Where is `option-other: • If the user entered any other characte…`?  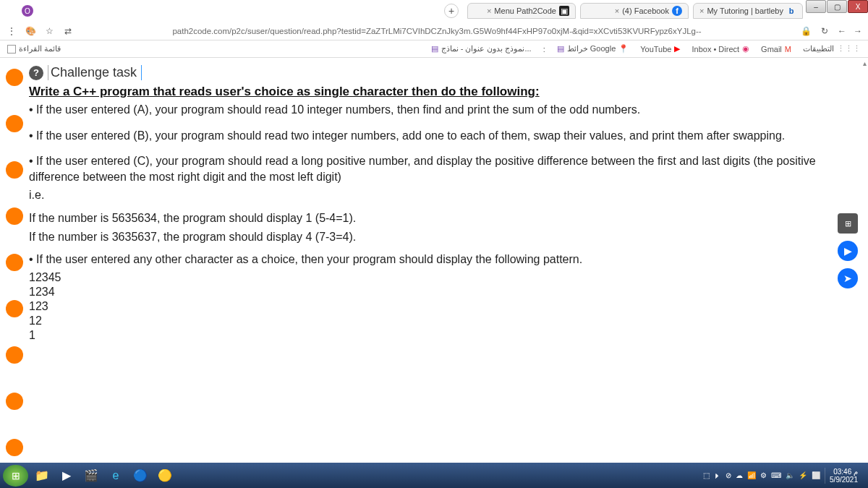 option-other: • If the user entered any other characte… is located at coordinates (438, 260).